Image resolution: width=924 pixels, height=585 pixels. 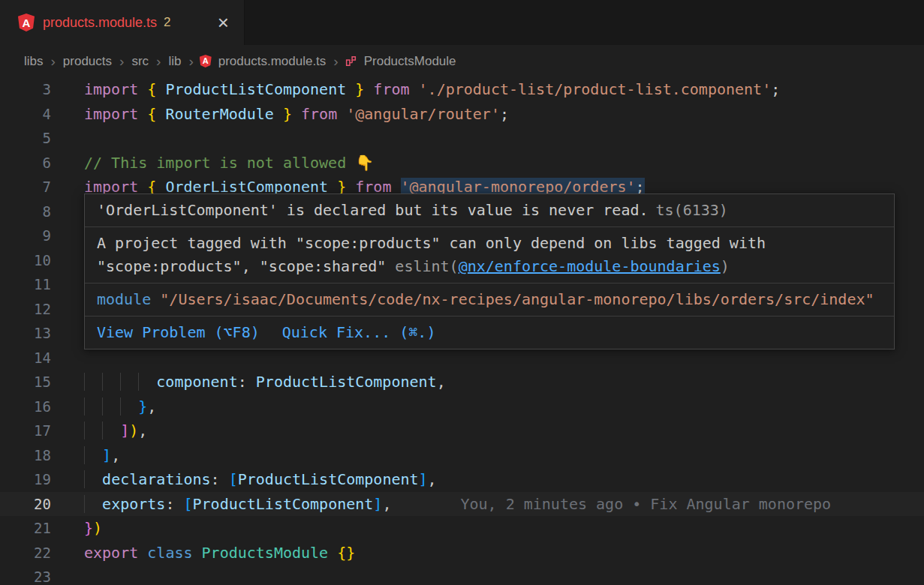 I want to click on code-token: './product-list/product-list.component', so click(x=595, y=89).